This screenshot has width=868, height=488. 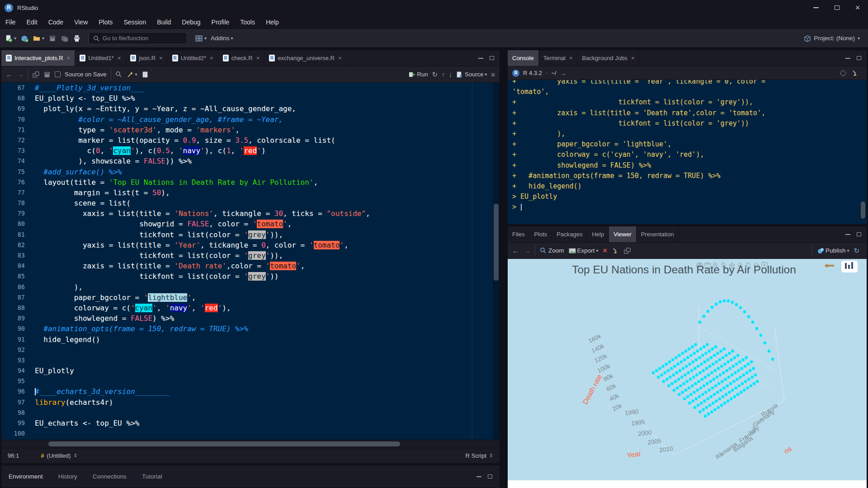 What do you see at coordinates (65, 38) in the screenshot?
I see `save-all-button` at bounding box center [65, 38].